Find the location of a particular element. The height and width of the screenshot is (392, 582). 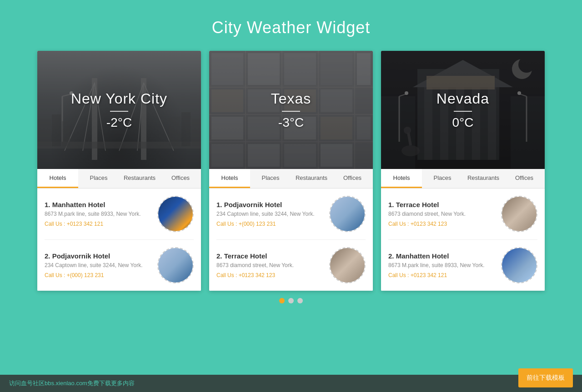

card-image-nevada: Nevada 0°C is located at coordinates (463, 110).